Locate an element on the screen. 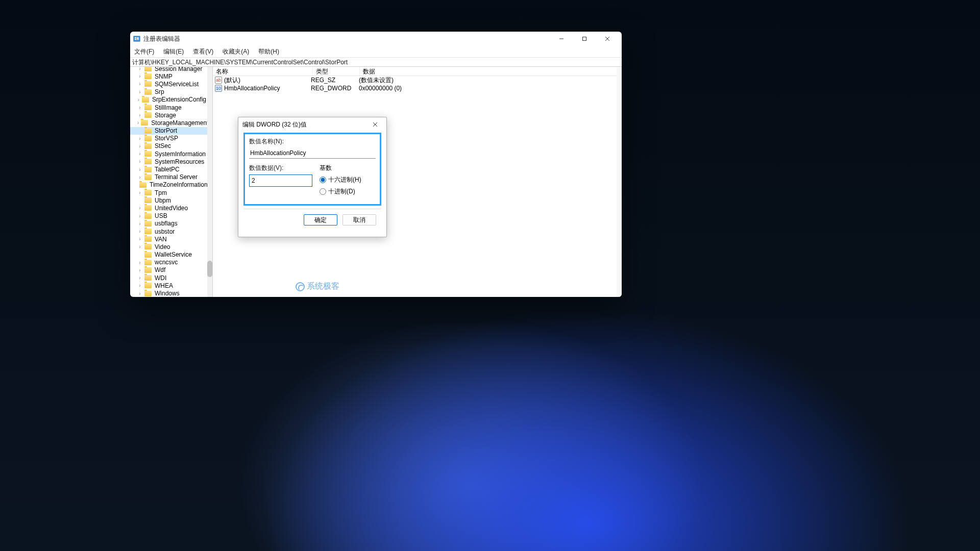 Image resolution: width=980 pixels, height=551 pixels. tree-label: StorageManagement is located at coordinates (180, 123).